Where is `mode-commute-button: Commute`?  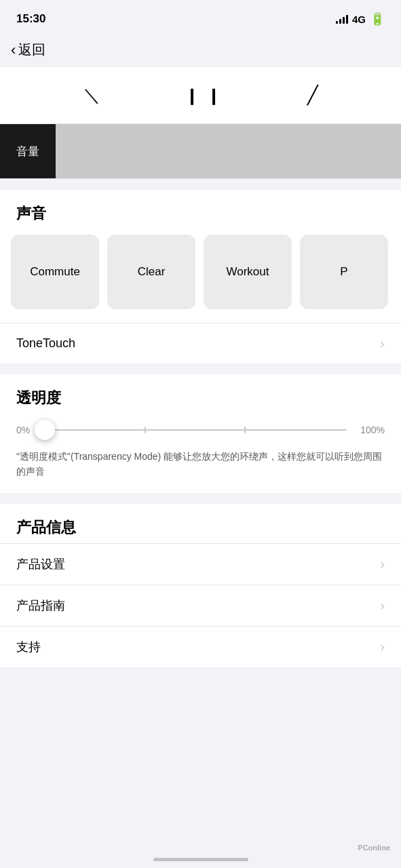 mode-commute-button: Commute is located at coordinates (55, 272).